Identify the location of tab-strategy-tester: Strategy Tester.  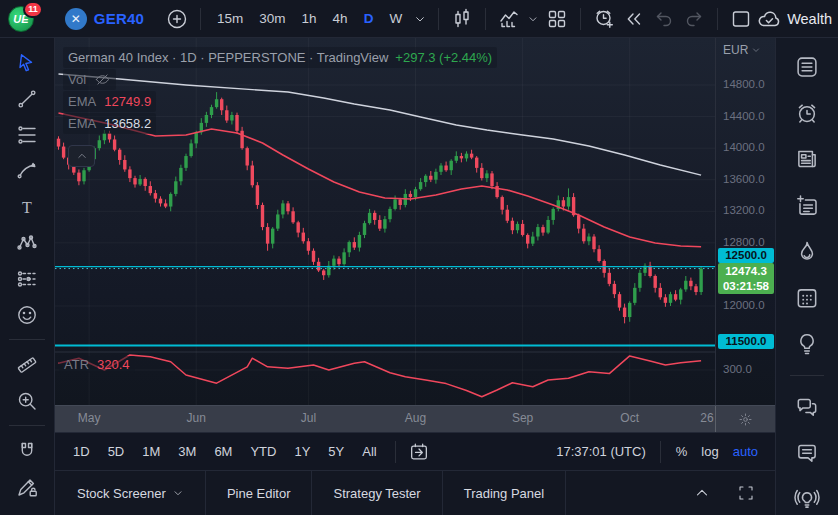
(377, 493).